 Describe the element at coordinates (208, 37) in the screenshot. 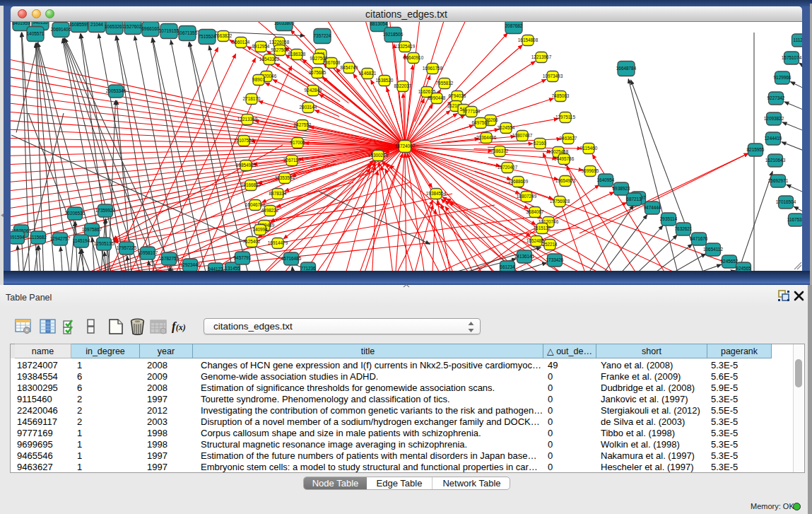

I see `svg-text: 7515524` at that location.